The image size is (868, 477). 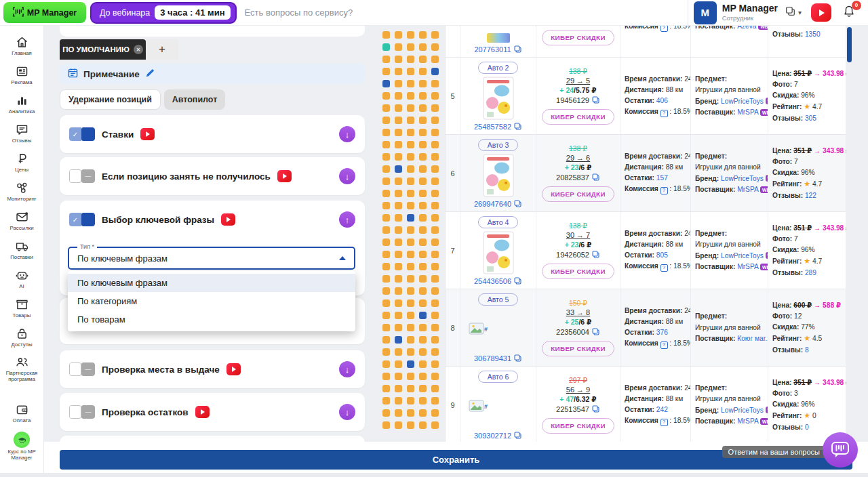 I want to click on app-logo: MP Manager, so click(x=45, y=12).